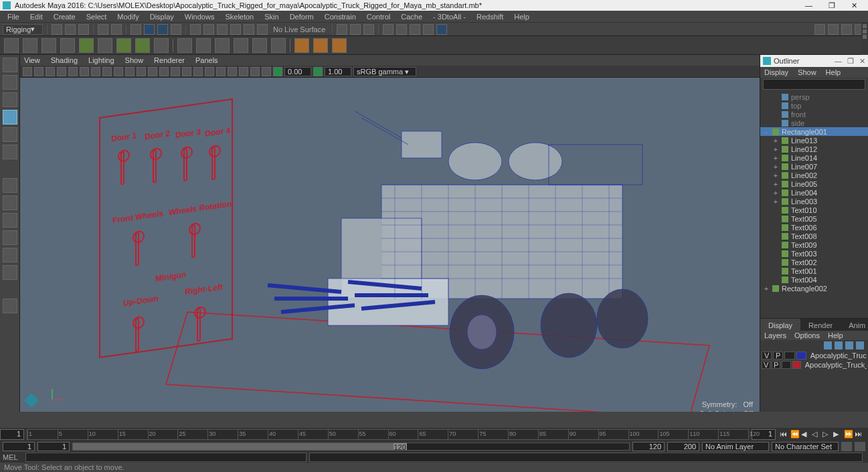  I want to click on layout-single-icon, so click(10, 185).